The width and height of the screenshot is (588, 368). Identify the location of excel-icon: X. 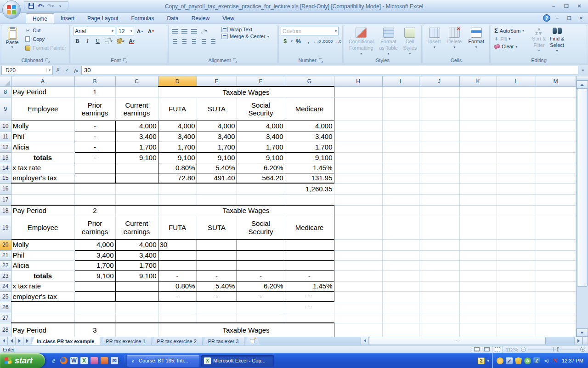
(84, 361).